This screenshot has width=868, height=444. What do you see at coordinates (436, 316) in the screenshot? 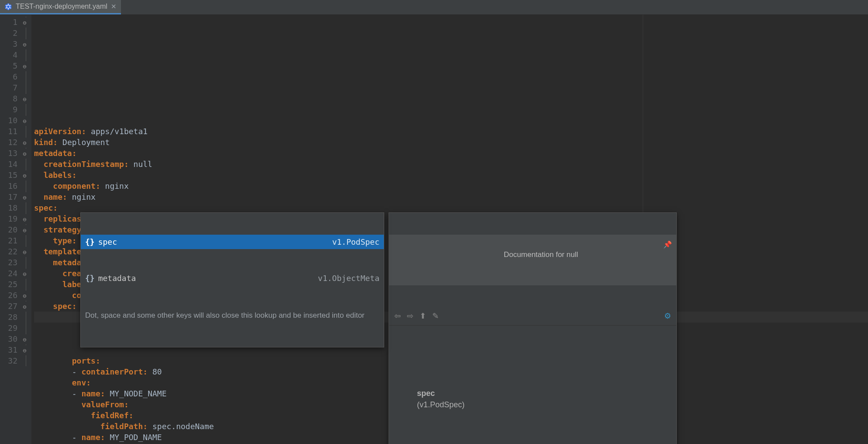
I see `edit-source-icon: ✎` at bounding box center [436, 316].